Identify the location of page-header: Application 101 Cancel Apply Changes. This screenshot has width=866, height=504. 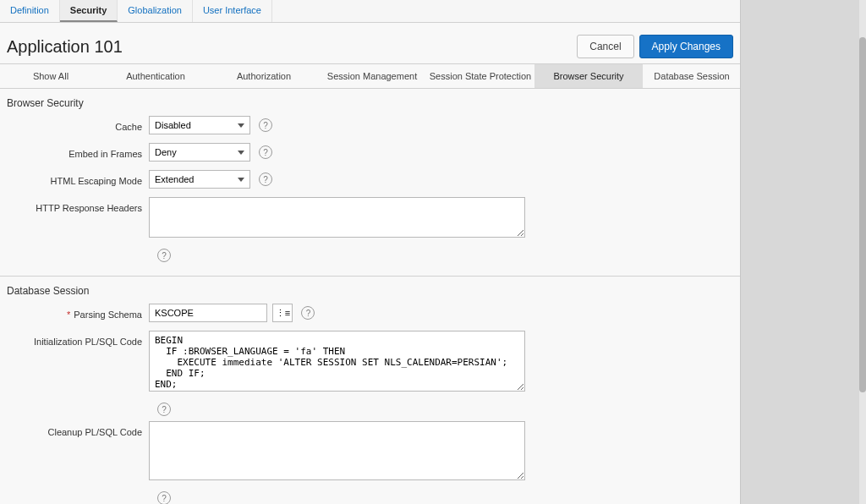
(370, 43).